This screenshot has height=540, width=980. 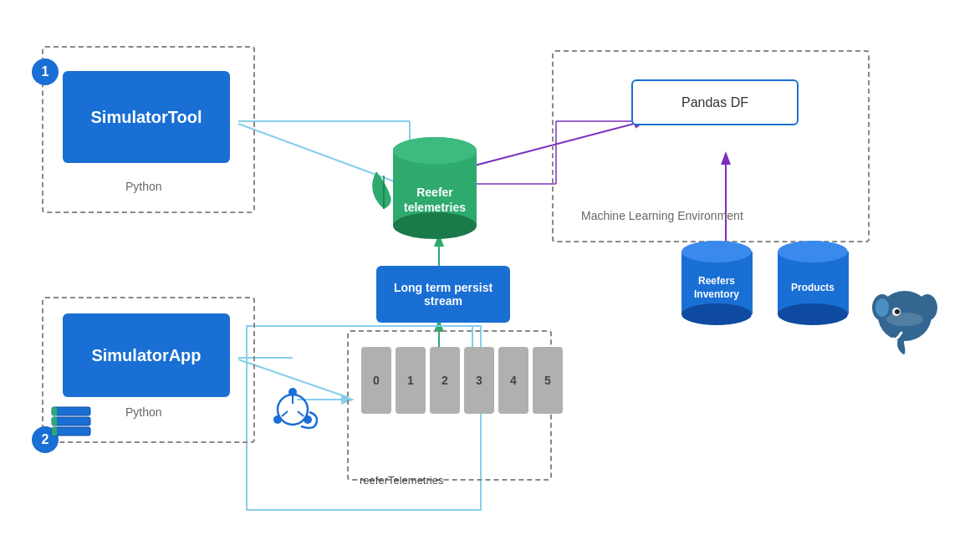 I want to click on products-cylinder: Products, so click(x=813, y=288).